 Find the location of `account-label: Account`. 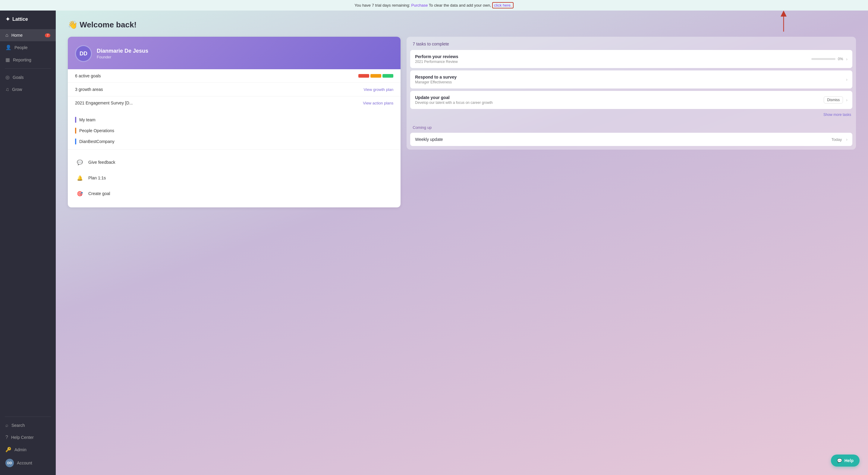

account-label: Account is located at coordinates (25, 463).